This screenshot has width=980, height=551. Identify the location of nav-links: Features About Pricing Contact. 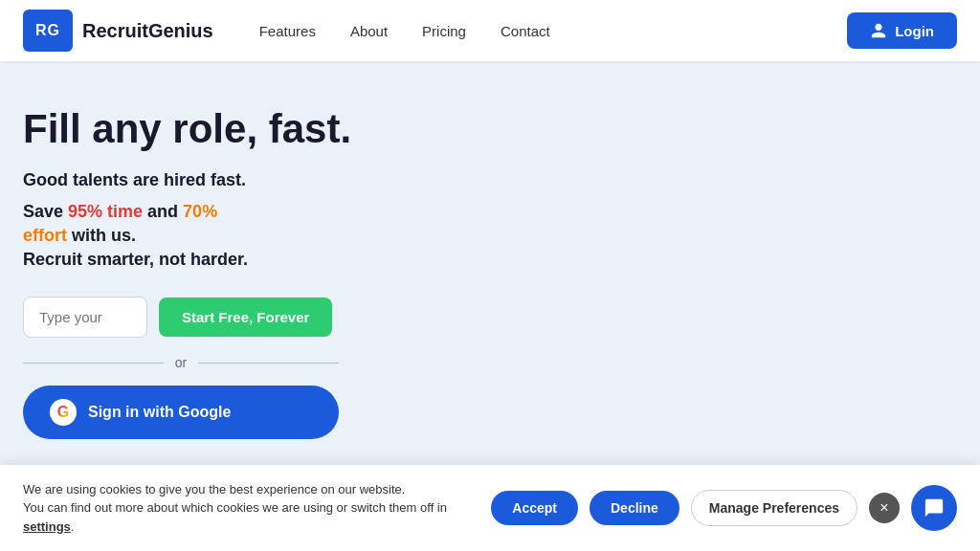
(553, 31).